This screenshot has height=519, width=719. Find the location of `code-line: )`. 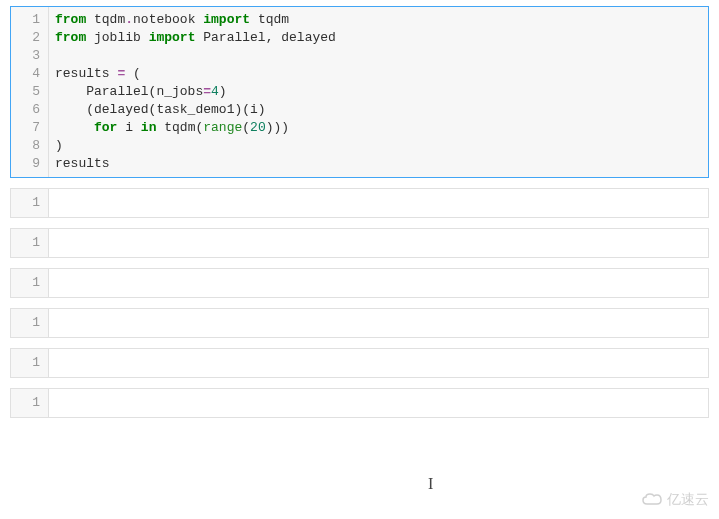

code-line: ) is located at coordinates (378, 146).